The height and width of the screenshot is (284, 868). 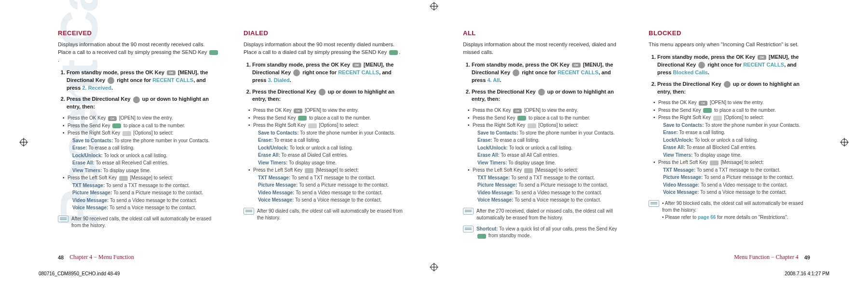 I want to click on option-item: Erase All: To erase all All Call entries…, so click(x=549, y=155).